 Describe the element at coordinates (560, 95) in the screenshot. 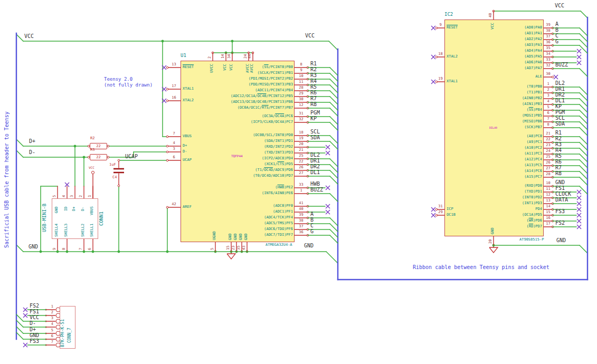

I see `ic2-net-label: DR2` at that location.